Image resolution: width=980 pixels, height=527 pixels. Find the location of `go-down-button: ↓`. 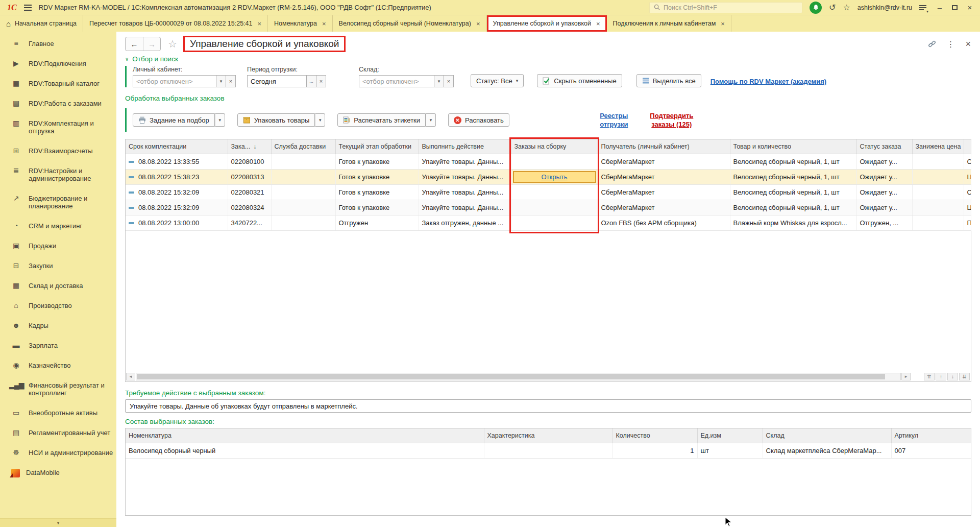

go-down-button: ↓ is located at coordinates (952, 377).